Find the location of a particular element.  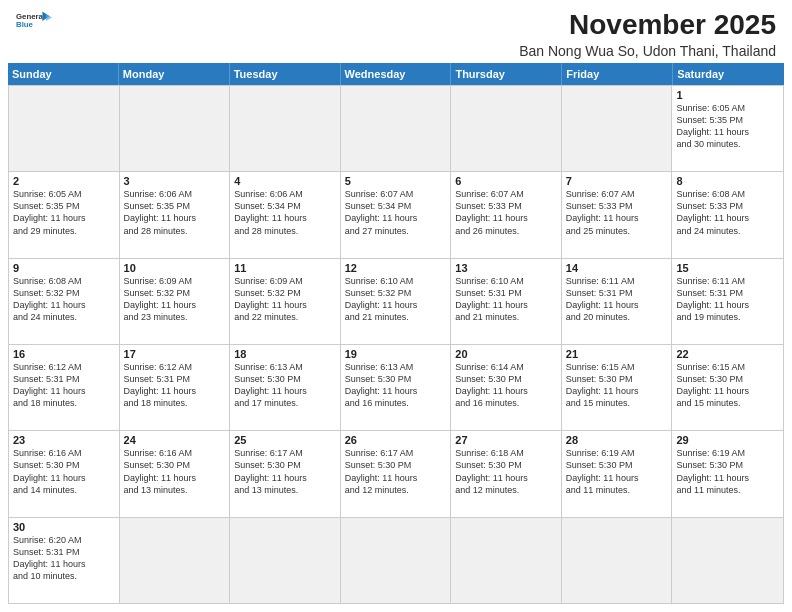

week-row-5: 30Sunrise: 6:20 AMSunset: 5:31 PMDayligh… is located at coordinates (396, 560).